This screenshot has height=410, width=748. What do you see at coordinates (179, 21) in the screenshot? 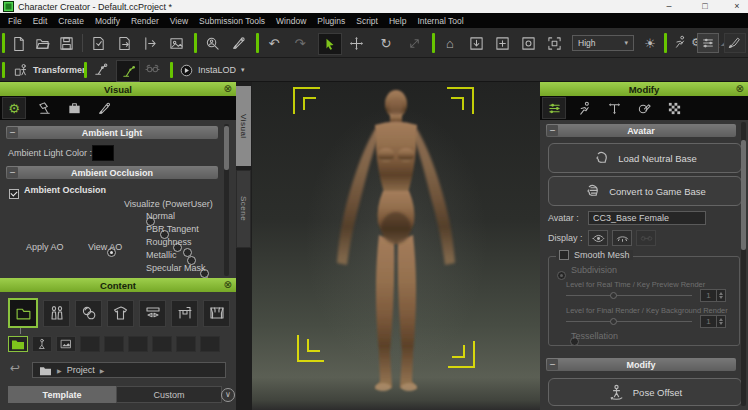
I see `menu-view: View` at bounding box center [179, 21].